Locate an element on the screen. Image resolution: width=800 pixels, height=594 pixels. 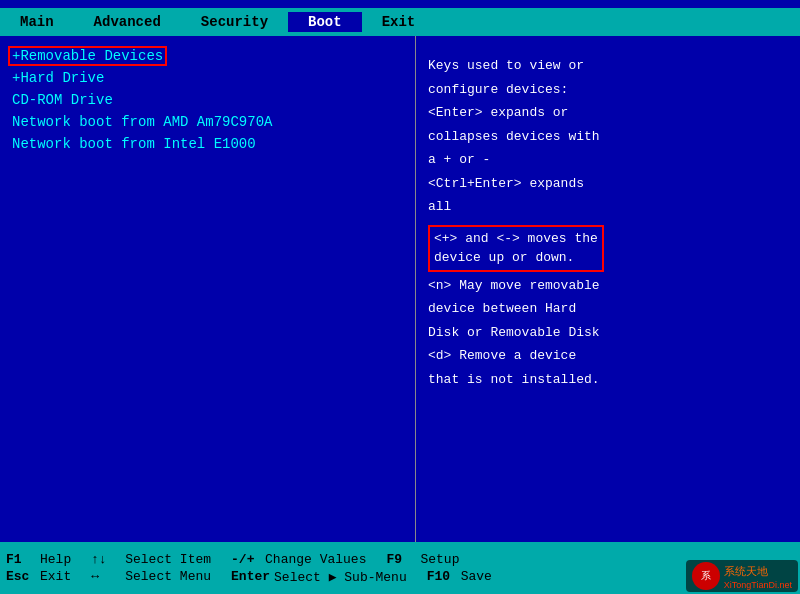
menu-item-boot: Boot is located at coordinates (325, 22).